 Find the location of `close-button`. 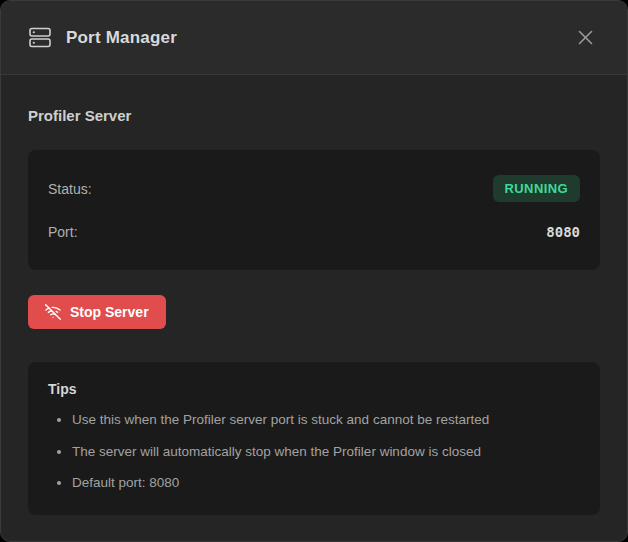

close-button is located at coordinates (585, 38).